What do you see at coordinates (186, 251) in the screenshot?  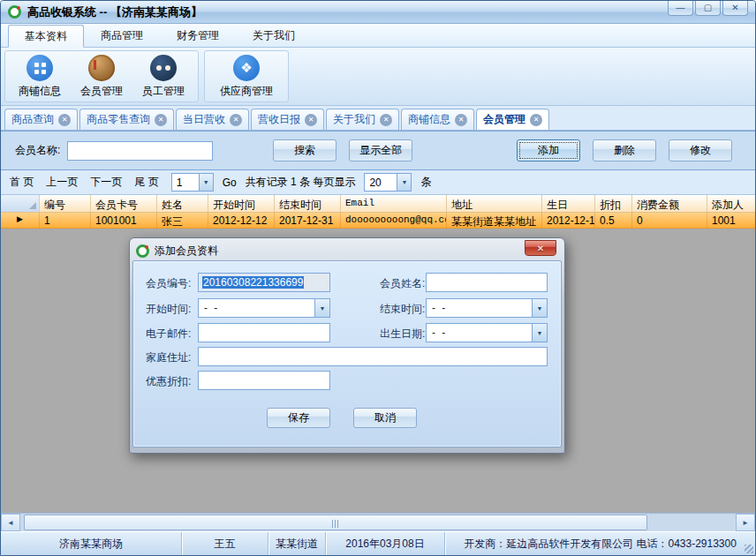 I see `dialog-title: 添加会员资料` at bounding box center [186, 251].